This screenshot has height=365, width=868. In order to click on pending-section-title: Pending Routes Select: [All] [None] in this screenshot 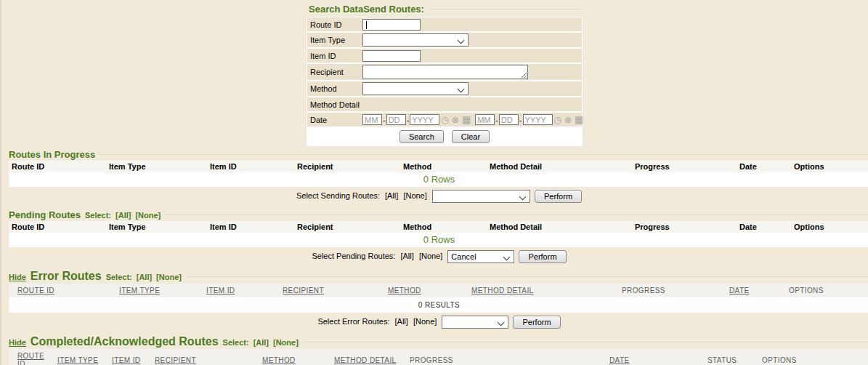, I will do `click(439, 215)`.